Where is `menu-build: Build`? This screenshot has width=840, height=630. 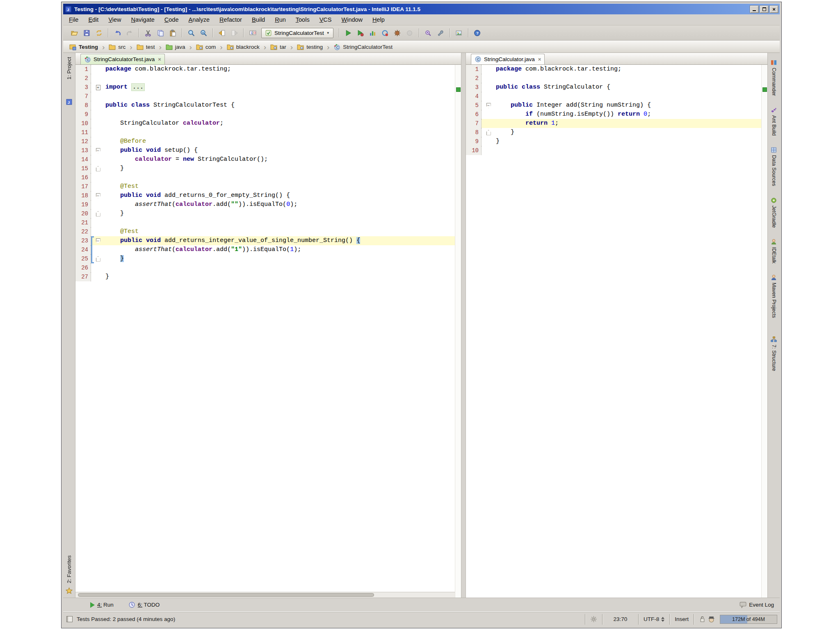
menu-build: Build is located at coordinates (258, 20).